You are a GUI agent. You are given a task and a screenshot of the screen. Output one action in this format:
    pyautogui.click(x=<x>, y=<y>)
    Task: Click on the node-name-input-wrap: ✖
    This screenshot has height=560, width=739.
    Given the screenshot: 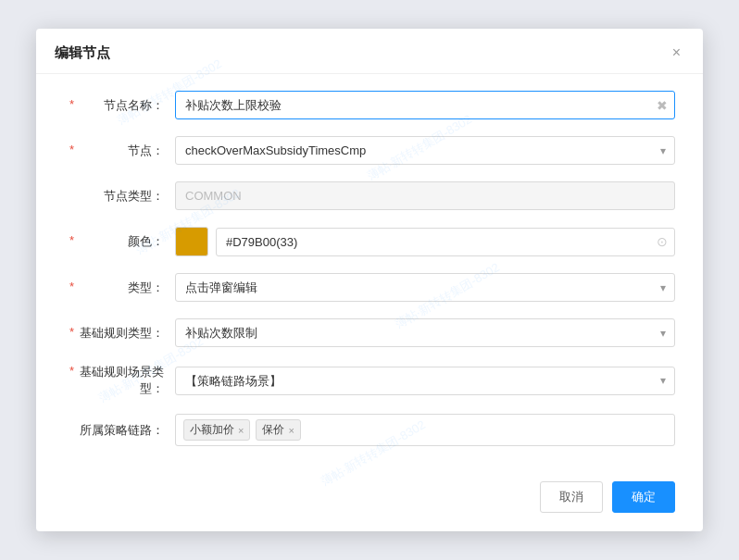 What is the action you would take?
    pyautogui.click(x=425, y=106)
    